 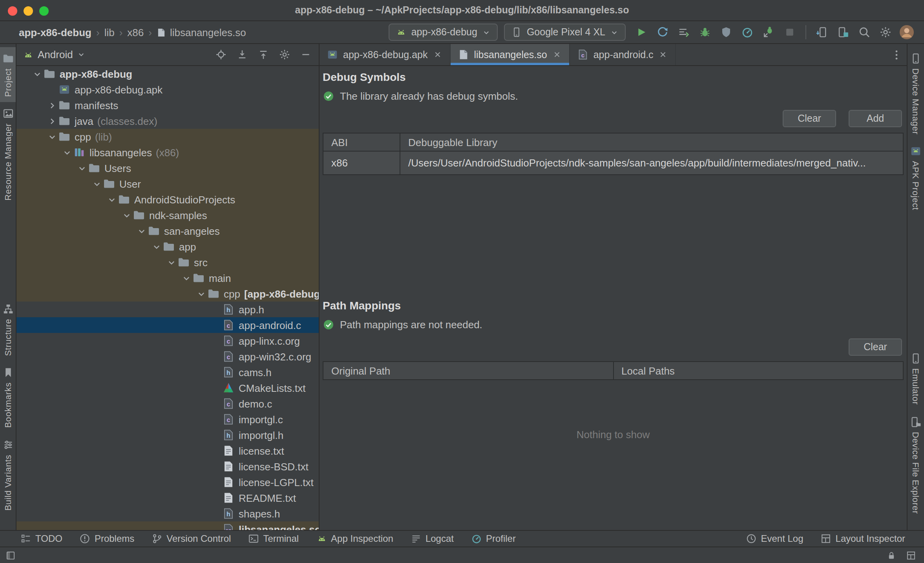 I want to click on original-path-column-header: Original Path, so click(x=468, y=371).